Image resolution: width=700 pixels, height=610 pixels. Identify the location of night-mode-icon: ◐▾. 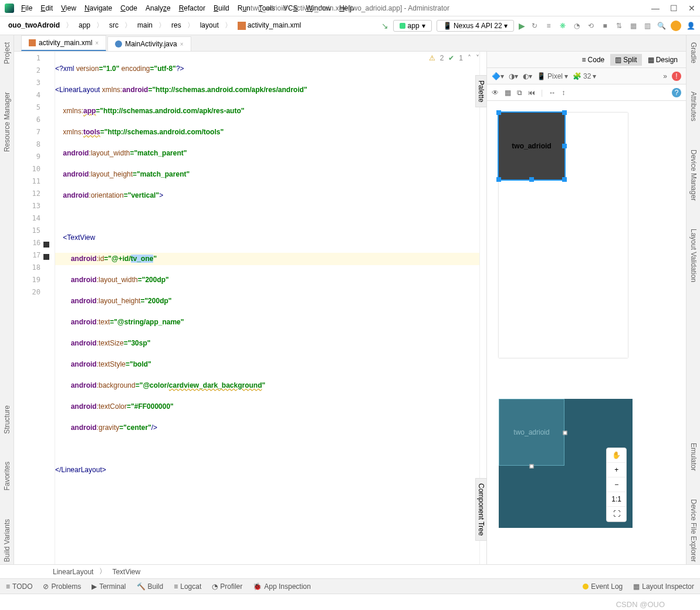
(527, 76).